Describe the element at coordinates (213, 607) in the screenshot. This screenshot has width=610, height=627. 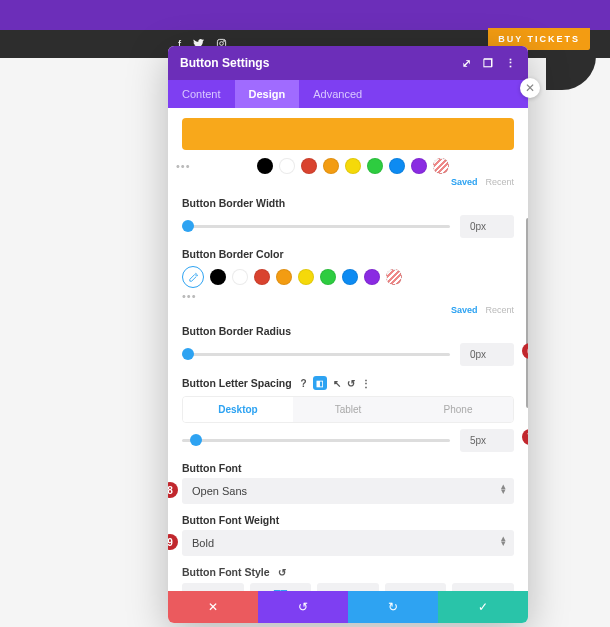
I see `cancel-button: ✕` at that location.